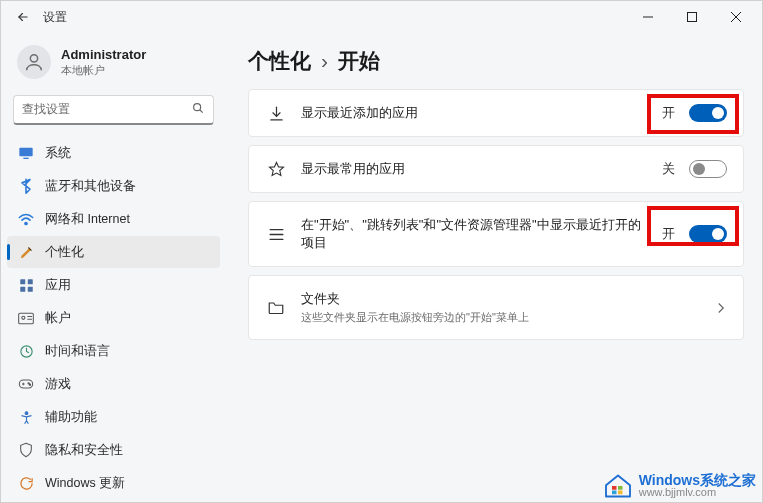 This screenshot has height=503, width=763. What do you see at coordinates (666, 170) in the screenshot?
I see `toggle-state: 关` at bounding box center [666, 170].